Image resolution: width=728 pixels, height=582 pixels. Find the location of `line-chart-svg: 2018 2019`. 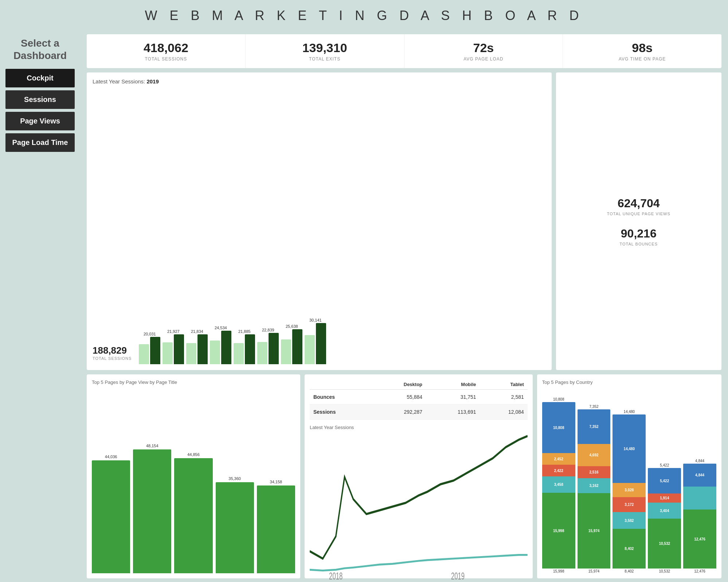

line-chart-svg: 2018 2019 is located at coordinates (419, 507).